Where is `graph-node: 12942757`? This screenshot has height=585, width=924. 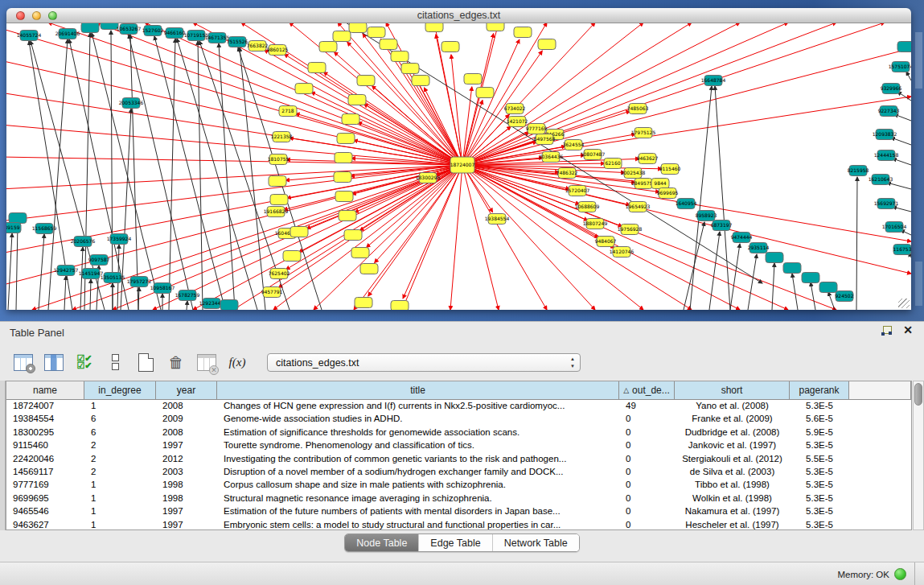
graph-node: 12942757 is located at coordinates (66, 270).